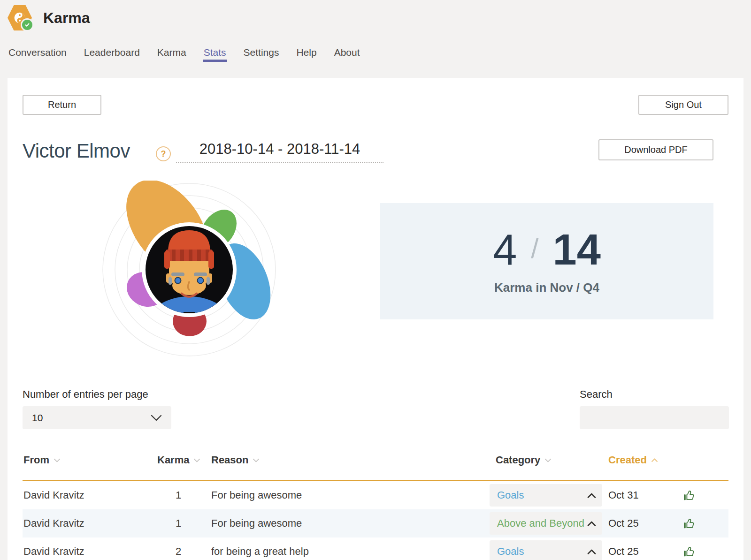 The width and height of the screenshot is (751, 560). What do you see at coordinates (261, 55) in the screenshot?
I see `nav-tab: Settings` at bounding box center [261, 55].